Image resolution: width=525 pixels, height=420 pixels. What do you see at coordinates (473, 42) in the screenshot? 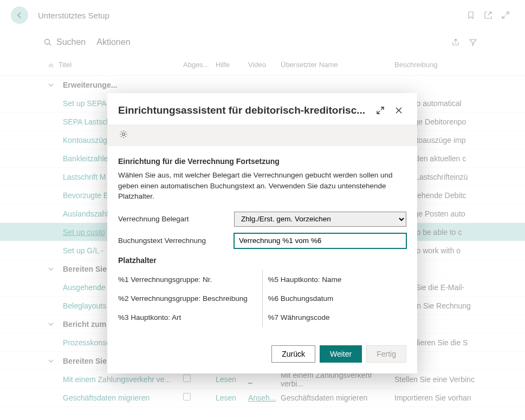
I see `filter-button` at bounding box center [473, 42].